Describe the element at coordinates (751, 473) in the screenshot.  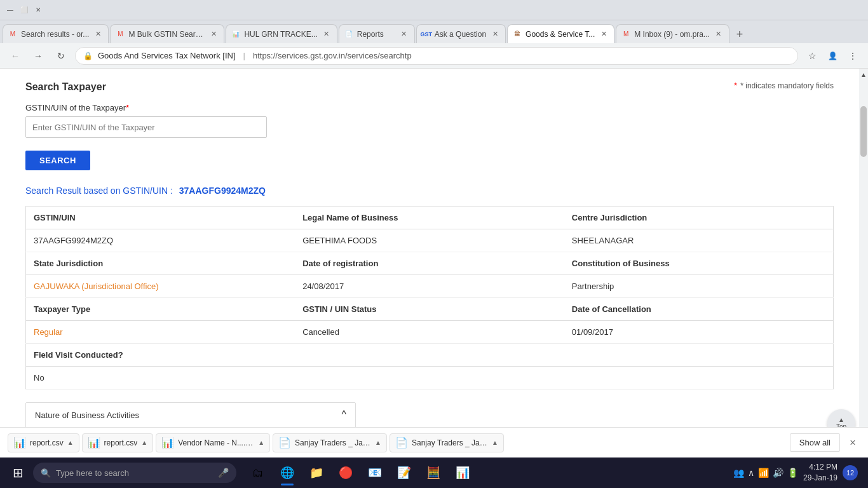
I see `chevron-up-icon: ∧` at that location.